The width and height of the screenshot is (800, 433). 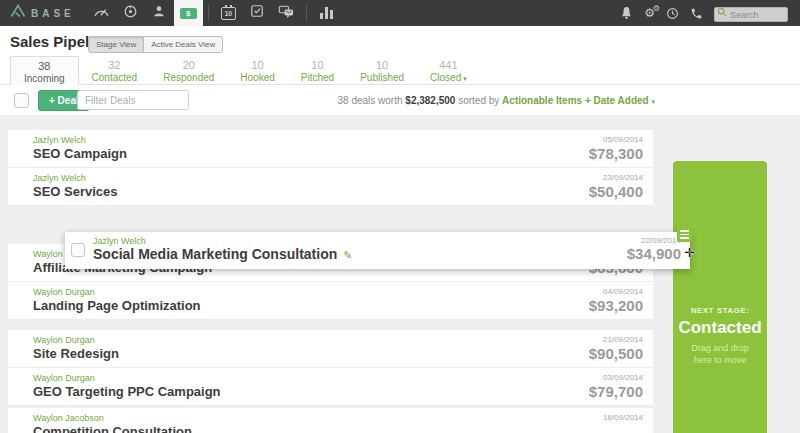 What do you see at coordinates (378, 250) in the screenshot?
I see `dragged-deal-row: Jazlyn Welch Social Media Marketing Cons…` at bounding box center [378, 250].